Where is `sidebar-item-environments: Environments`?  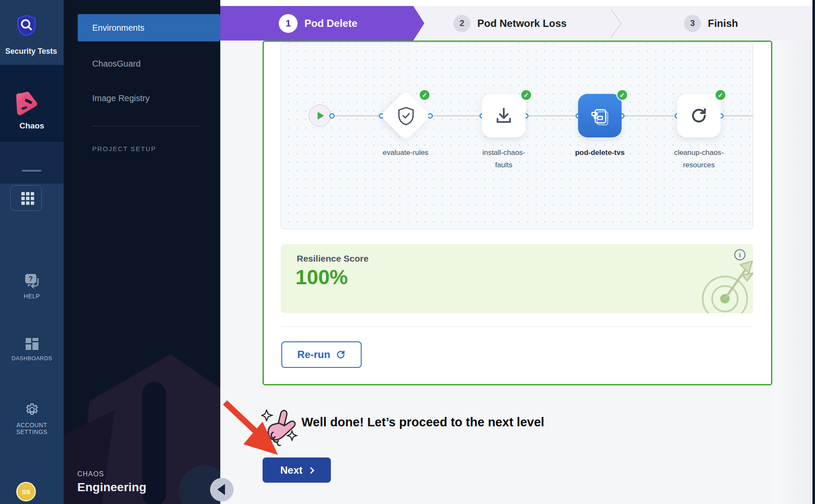 sidebar-item-environments: Environments is located at coordinates (149, 28).